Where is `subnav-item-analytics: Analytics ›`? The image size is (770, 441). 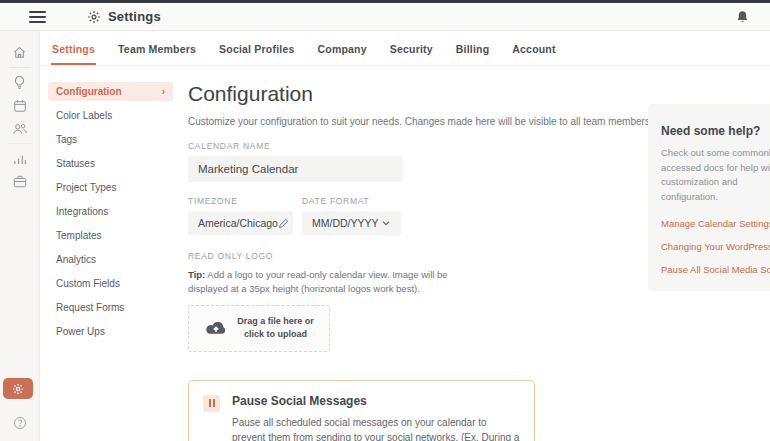 subnav-item-analytics: Analytics › is located at coordinates (110, 260).